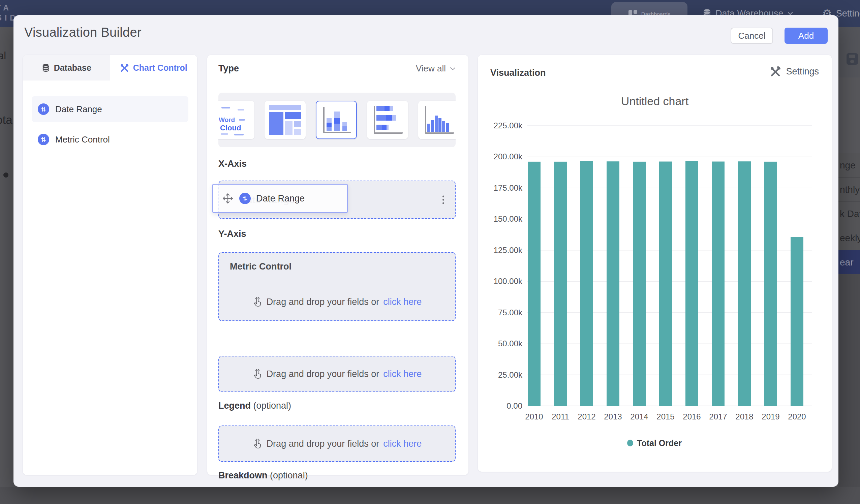  I want to click on breakdown-heading-label: Breakdown, so click(243, 475).